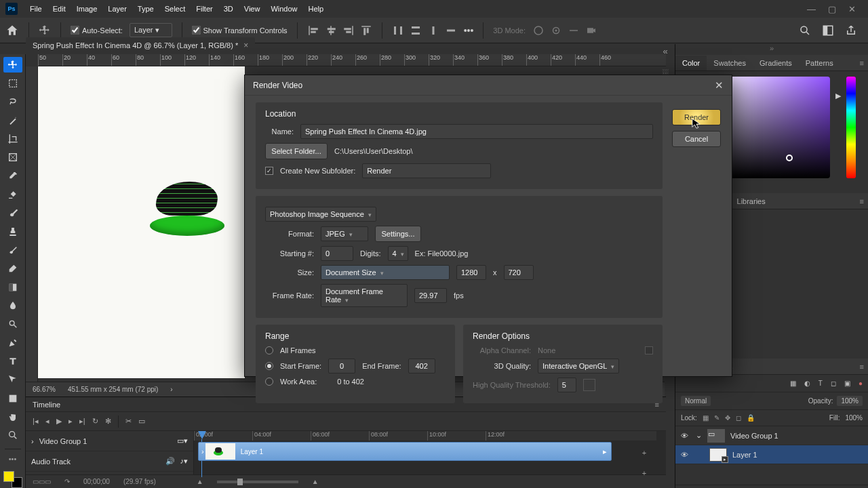  What do you see at coordinates (108, 422) in the screenshot?
I see `timeline-settings-icon: ✻` at bounding box center [108, 422].